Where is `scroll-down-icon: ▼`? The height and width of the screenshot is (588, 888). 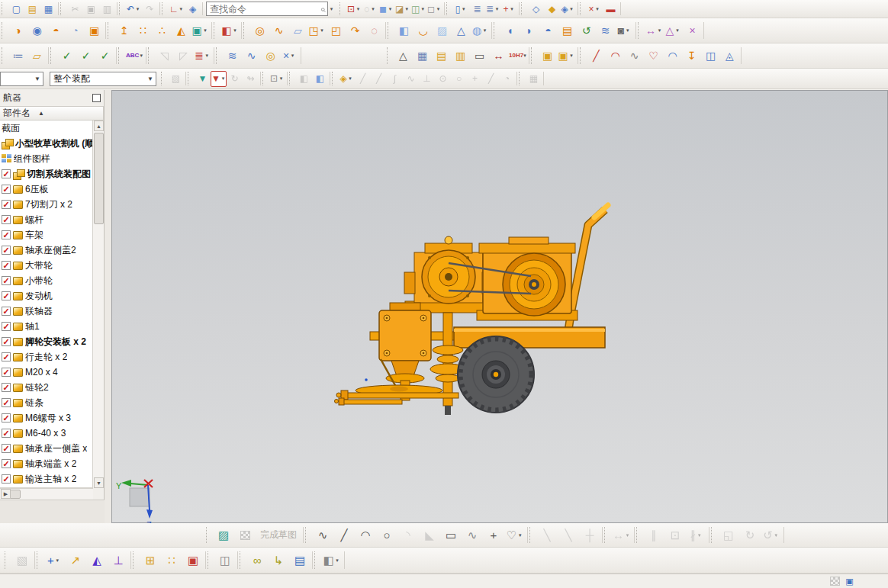 scroll-down-icon: ▼ is located at coordinates (99, 483).